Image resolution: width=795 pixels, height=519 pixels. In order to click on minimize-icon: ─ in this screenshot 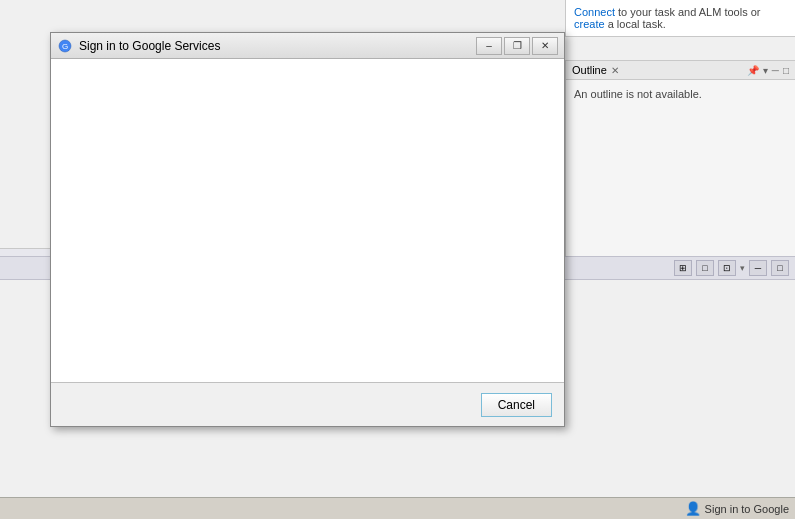, I will do `click(776, 70)`.